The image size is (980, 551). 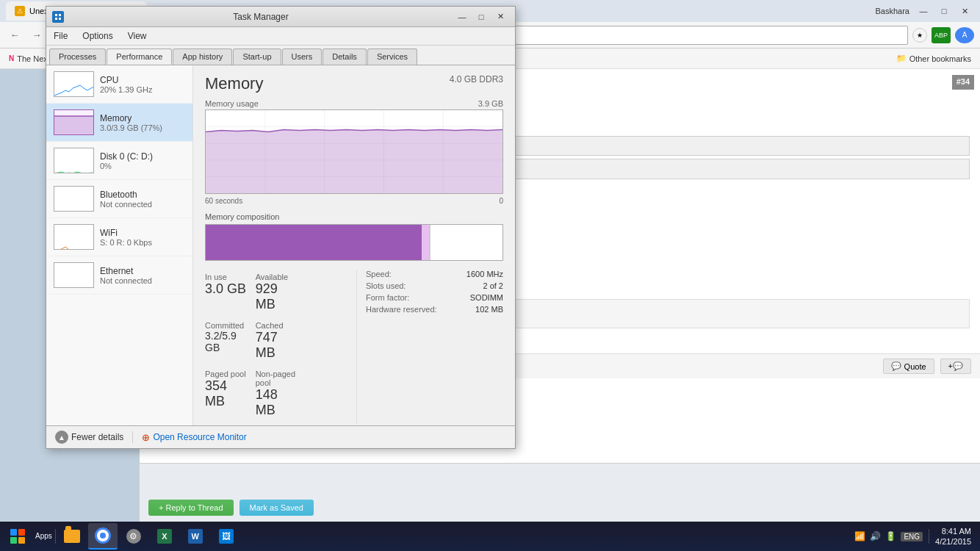 I want to click on extension-abp: ABP, so click(x=941, y=35).